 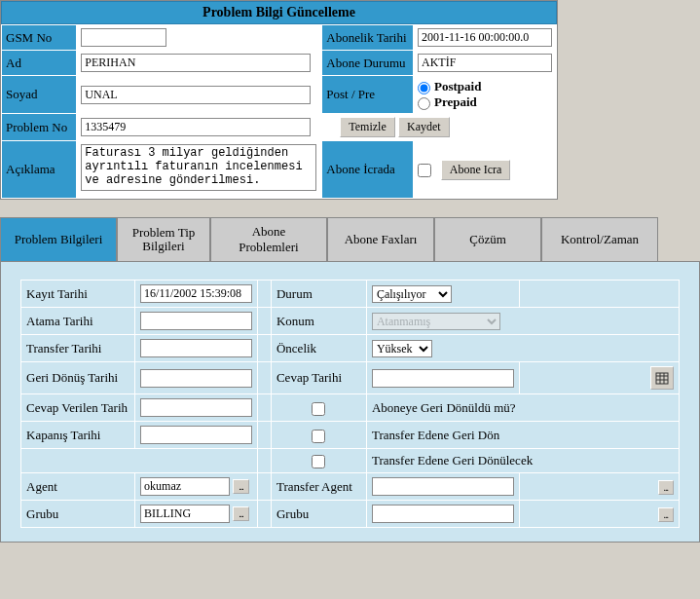 What do you see at coordinates (488, 240) in the screenshot?
I see `tab-cozum: Çözüm` at bounding box center [488, 240].